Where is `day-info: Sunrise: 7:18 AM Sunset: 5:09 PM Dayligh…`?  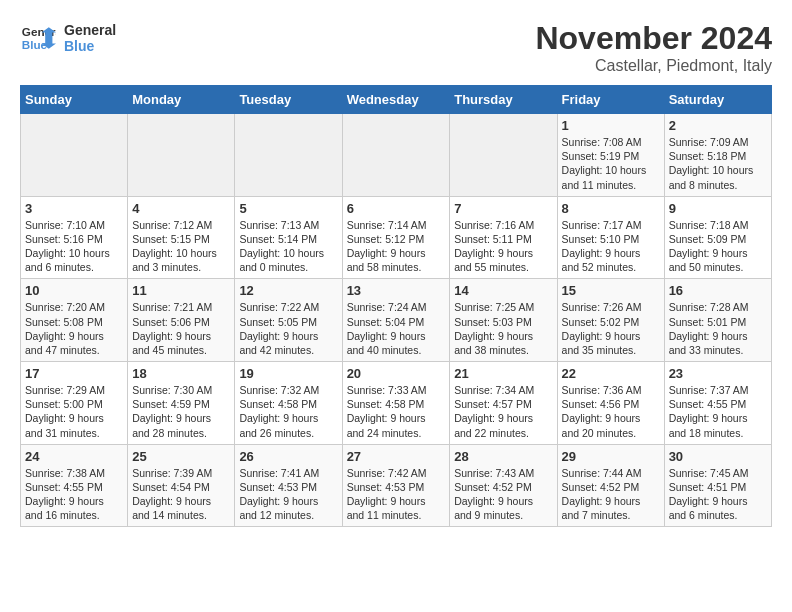
day-info: Sunrise: 7:18 AM Sunset: 5:09 PM Dayligh… is located at coordinates (718, 246).